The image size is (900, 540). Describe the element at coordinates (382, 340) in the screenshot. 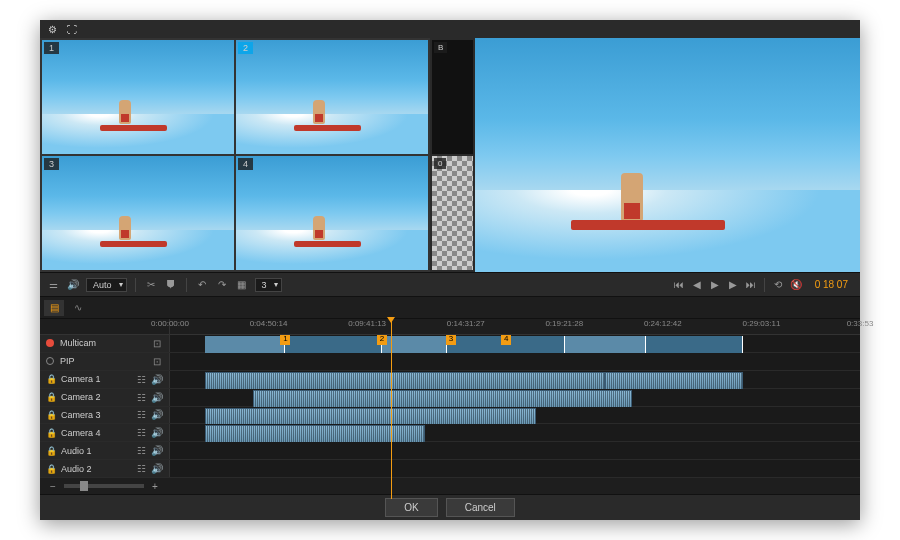

I see `clip-marker: 2` at that location.